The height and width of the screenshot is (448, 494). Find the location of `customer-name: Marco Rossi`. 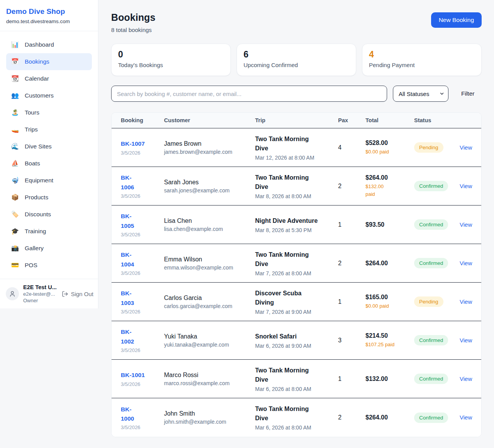

customer-name: Marco Rossi is located at coordinates (210, 375).